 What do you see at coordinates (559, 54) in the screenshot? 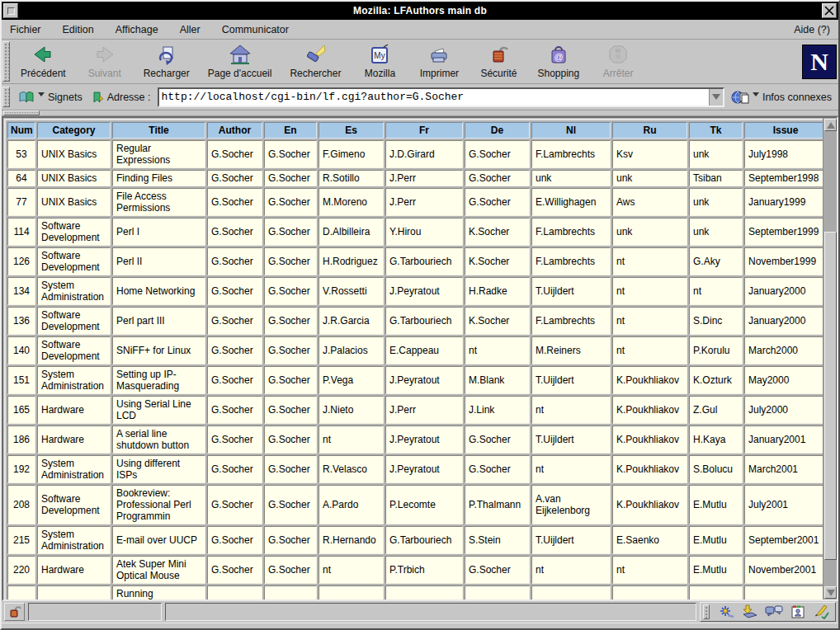
I see `shopping-bag-icon: @` at bounding box center [559, 54].